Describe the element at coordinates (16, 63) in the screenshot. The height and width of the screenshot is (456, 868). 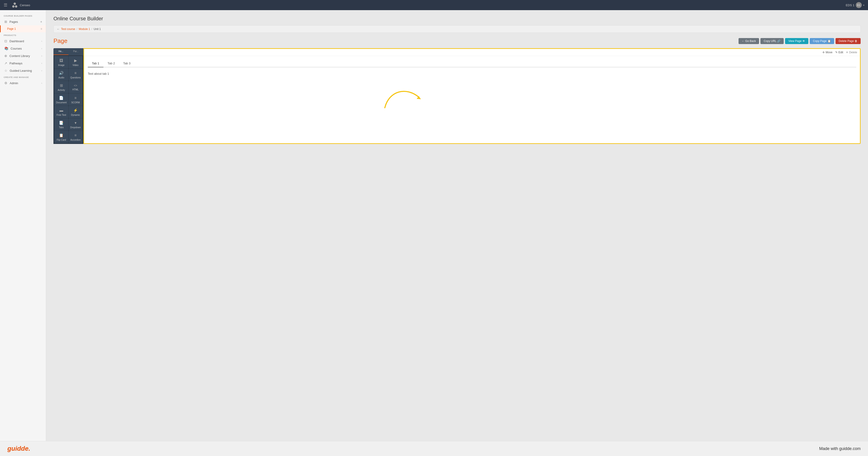
I see `sidebar-label-pathways: Pathways` at that location.